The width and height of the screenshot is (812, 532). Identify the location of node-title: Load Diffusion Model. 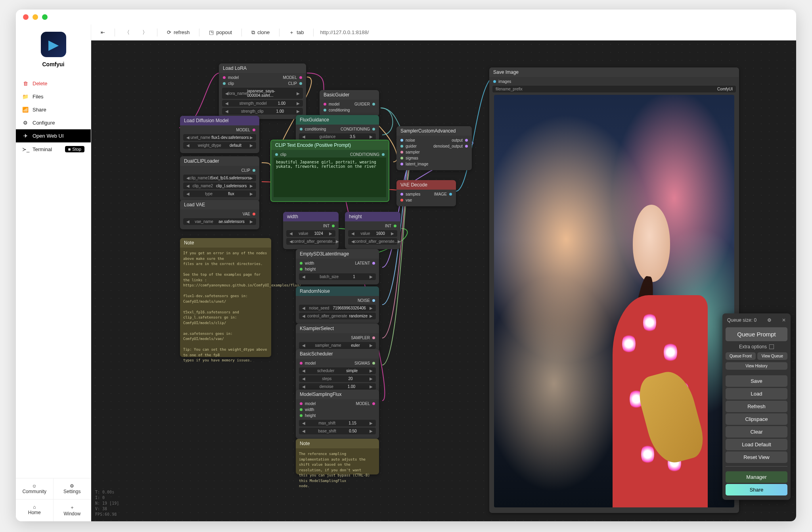
(220, 121).